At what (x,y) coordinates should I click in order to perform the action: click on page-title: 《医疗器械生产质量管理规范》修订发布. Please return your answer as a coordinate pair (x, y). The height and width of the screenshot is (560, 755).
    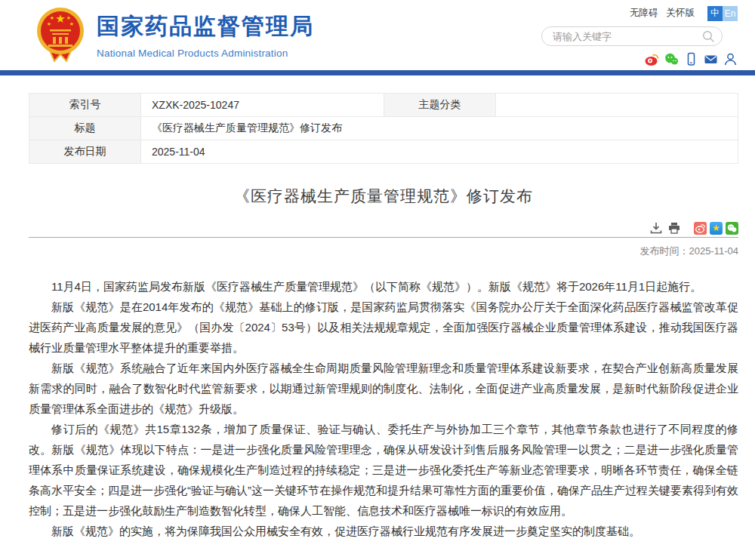
    Looking at the image, I should click on (384, 196).